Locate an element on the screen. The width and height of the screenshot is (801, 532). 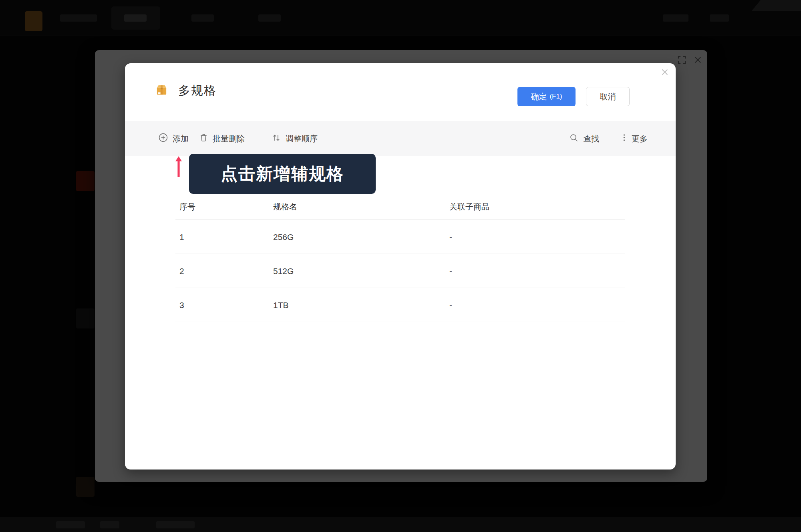
trash-icon is located at coordinates (203, 139).